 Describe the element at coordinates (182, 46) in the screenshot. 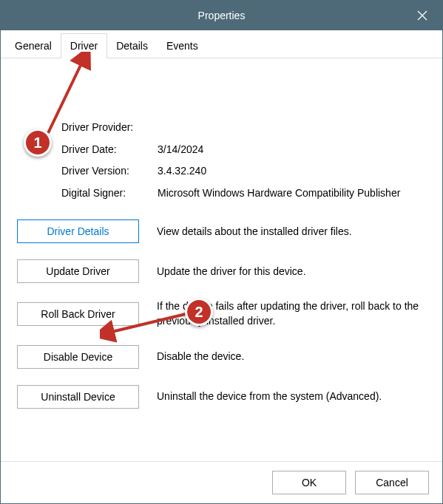

I see `tab-events: Events` at that location.